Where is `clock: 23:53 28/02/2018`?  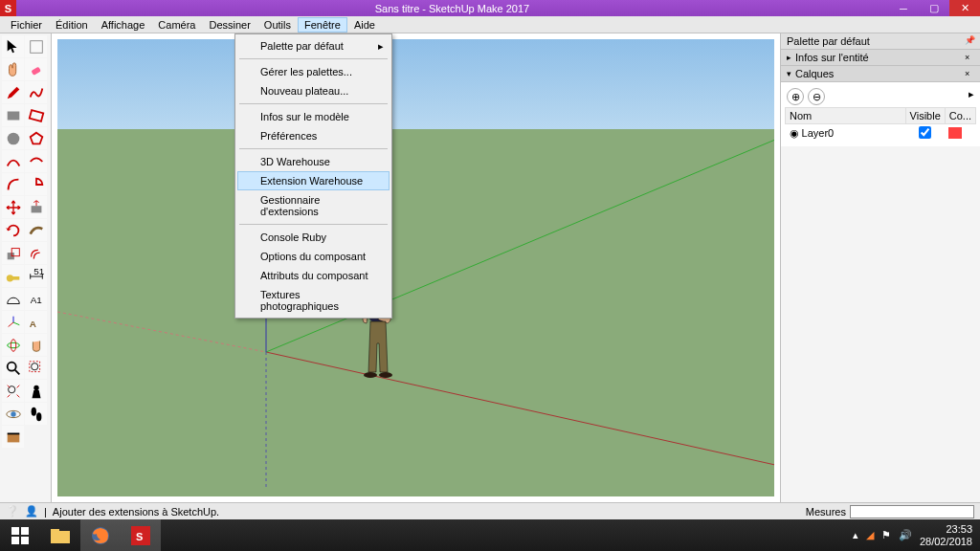 clock: 23:53 28/02/2018 is located at coordinates (946, 535).